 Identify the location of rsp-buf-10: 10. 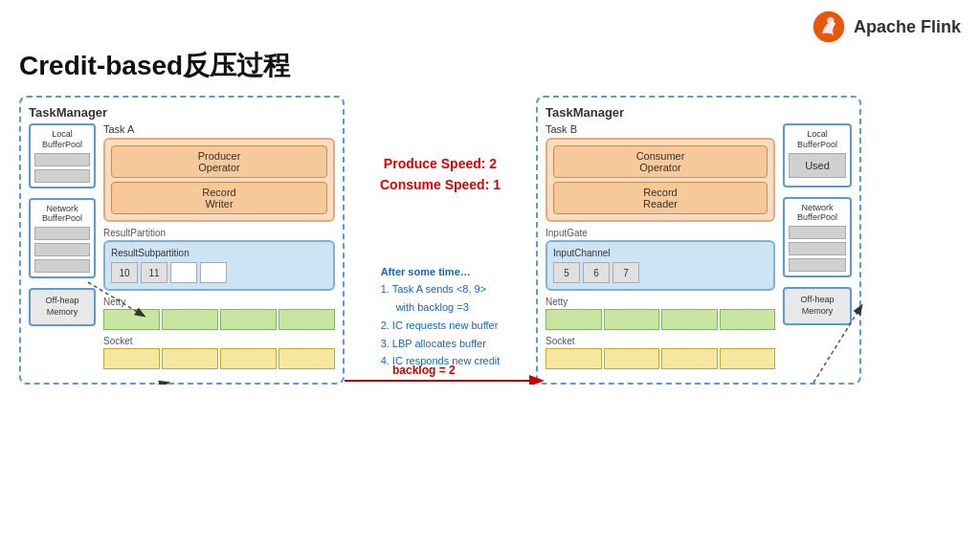
(124, 273).